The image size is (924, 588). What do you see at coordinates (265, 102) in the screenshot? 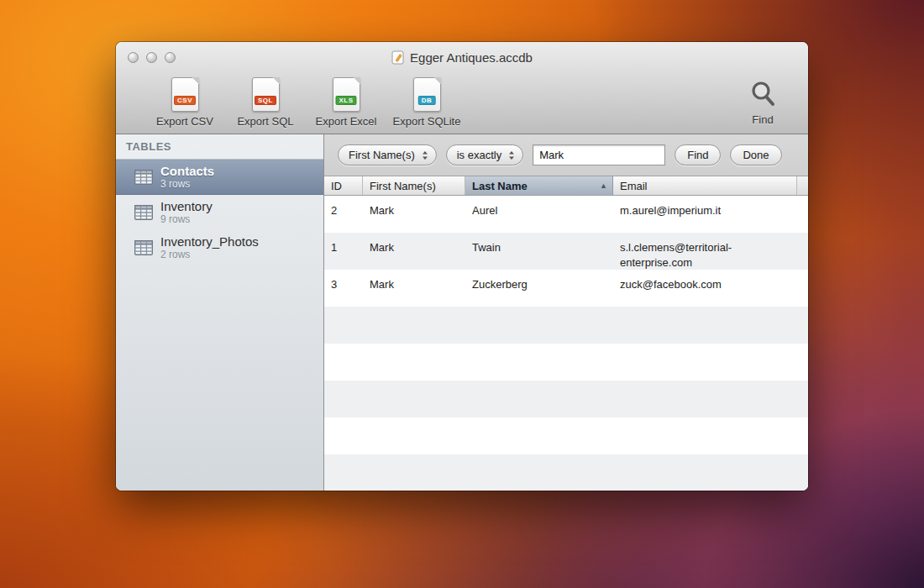
I see `export-sql-button: SQL Export SQL` at bounding box center [265, 102].